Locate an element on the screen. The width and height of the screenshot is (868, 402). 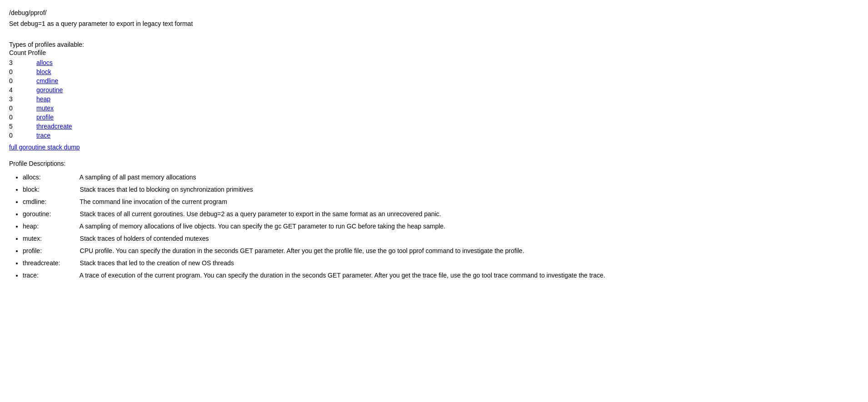
description-item: threadcreate: Stack traces that led to t… is located at coordinates (441, 263).